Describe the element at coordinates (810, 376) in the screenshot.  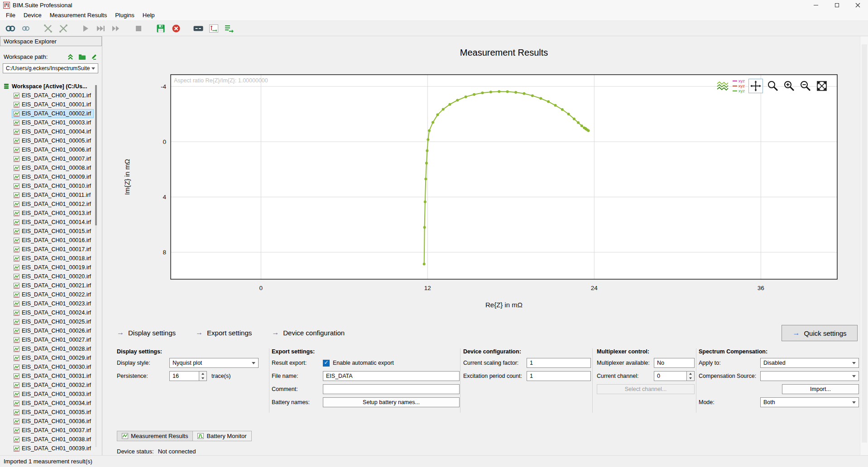
I see `compensation-source-select` at that location.